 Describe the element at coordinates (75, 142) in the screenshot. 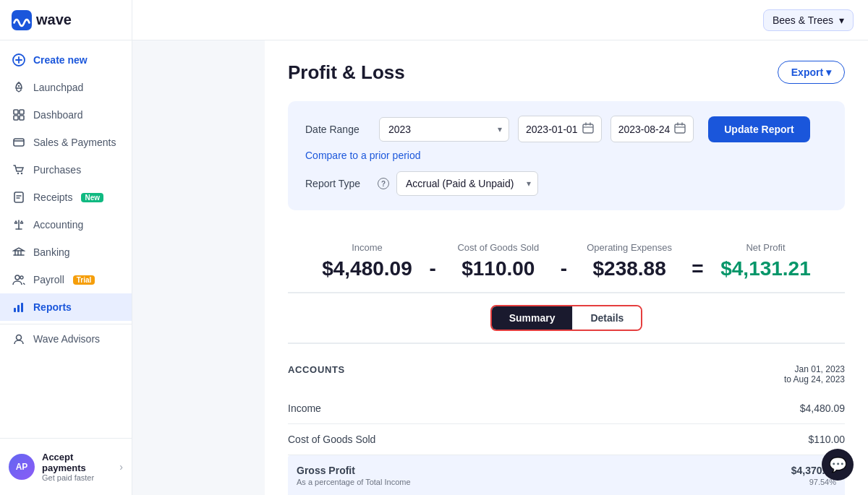

I see `sidebar-item-label: Sales & Payments` at that location.